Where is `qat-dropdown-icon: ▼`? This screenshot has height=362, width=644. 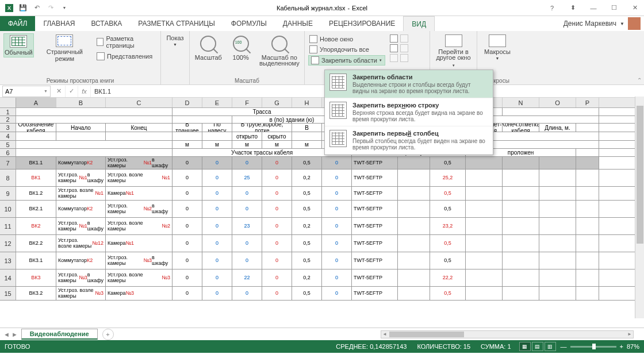
qat-dropdown-icon: ▼ is located at coordinates (64, 8).